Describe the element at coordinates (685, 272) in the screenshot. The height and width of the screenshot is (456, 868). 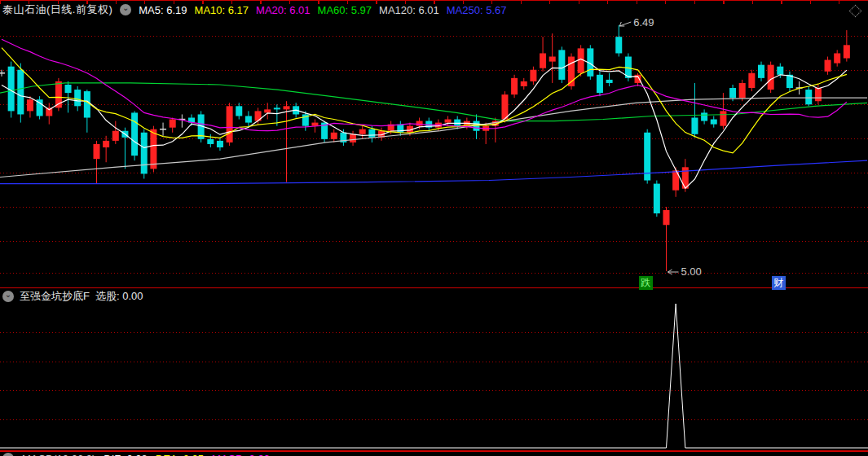
I see `low-price-annotation: 5.00` at that location.